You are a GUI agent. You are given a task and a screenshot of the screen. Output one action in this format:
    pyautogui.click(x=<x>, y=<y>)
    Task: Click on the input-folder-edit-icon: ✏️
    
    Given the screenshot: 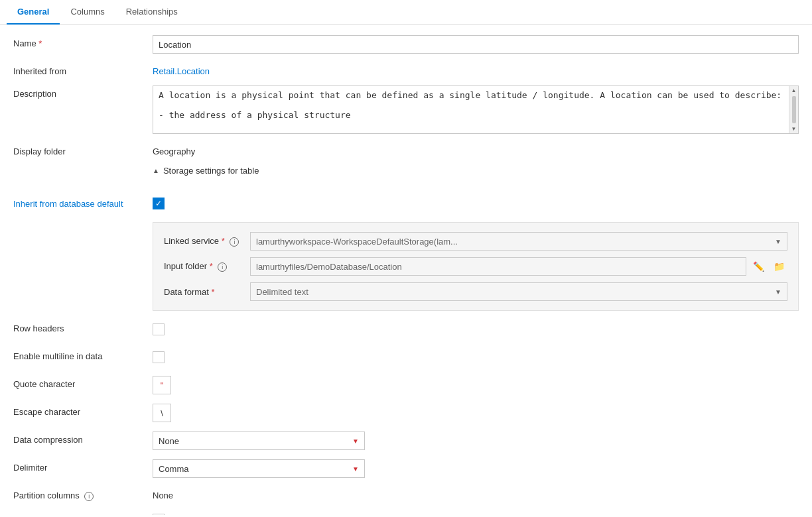 What is the action you would take?
    pyautogui.click(x=759, y=266)
    